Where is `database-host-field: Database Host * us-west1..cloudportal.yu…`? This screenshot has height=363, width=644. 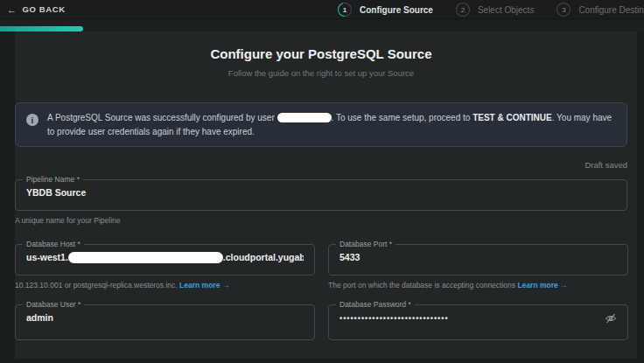
database-host-field: Database Host * us-west1..cloudportal.yu… is located at coordinates (164, 257).